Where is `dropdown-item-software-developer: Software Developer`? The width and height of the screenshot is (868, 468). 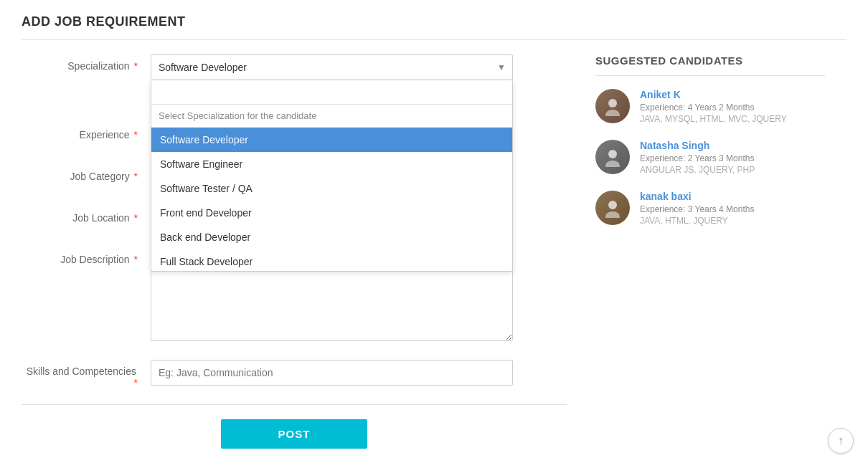
dropdown-item-software-developer: Software Developer is located at coordinates (331, 140).